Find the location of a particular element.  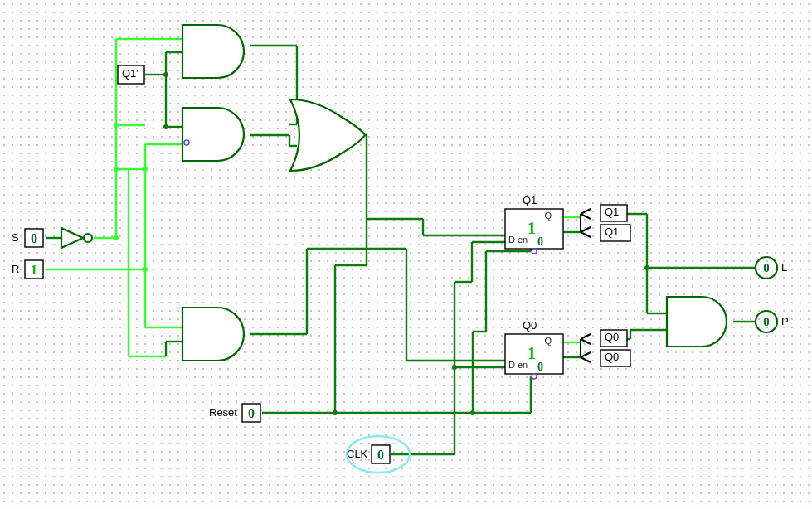

label-ff-q1-title: Q1 is located at coordinates (529, 201).